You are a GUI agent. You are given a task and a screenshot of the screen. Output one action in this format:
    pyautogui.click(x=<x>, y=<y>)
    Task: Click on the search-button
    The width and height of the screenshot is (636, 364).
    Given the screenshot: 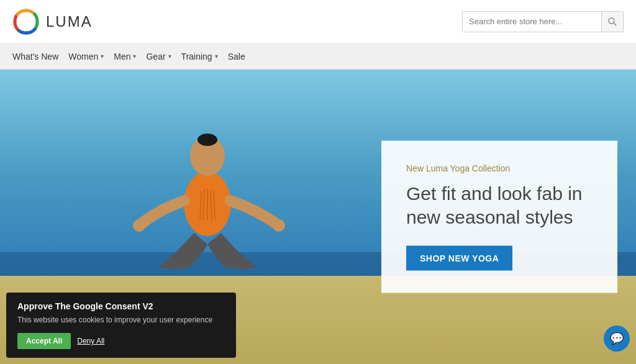 What is the action you would take?
    pyautogui.click(x=612, y=22)
    